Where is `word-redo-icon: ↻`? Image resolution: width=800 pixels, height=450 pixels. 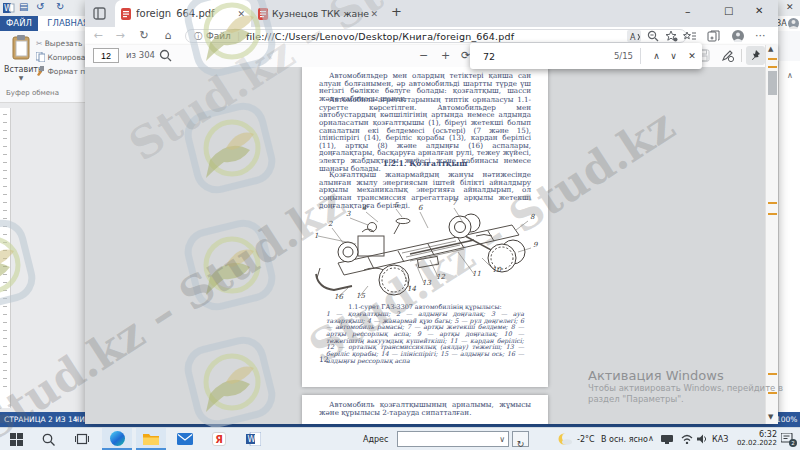 word-redo-icon: ↻ is located at coordinates (60, 6).